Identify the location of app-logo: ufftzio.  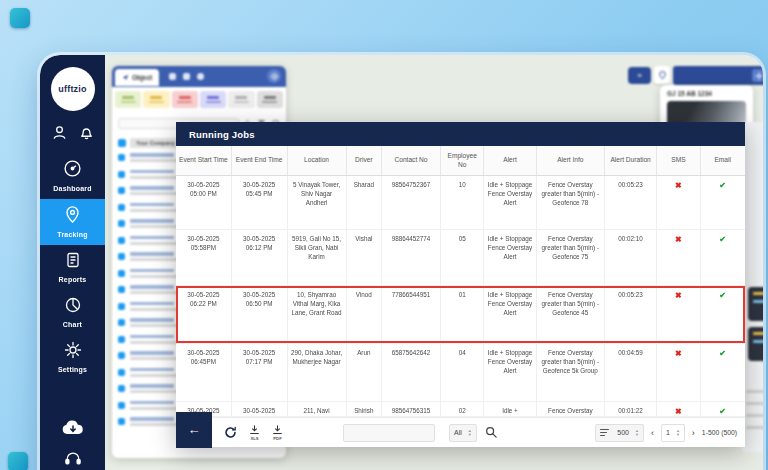
(73, 89).